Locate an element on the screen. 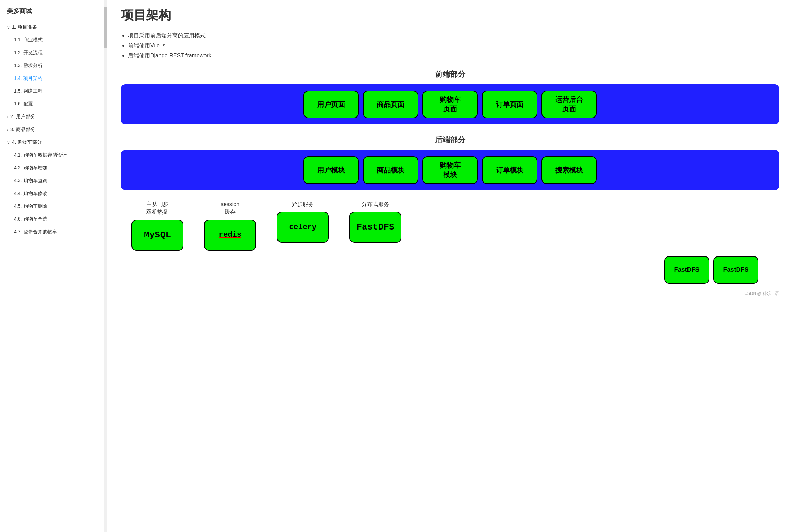  sidebar-item-section4: ∨ 4. 购物车部分 is located at coordinates (53, 142).